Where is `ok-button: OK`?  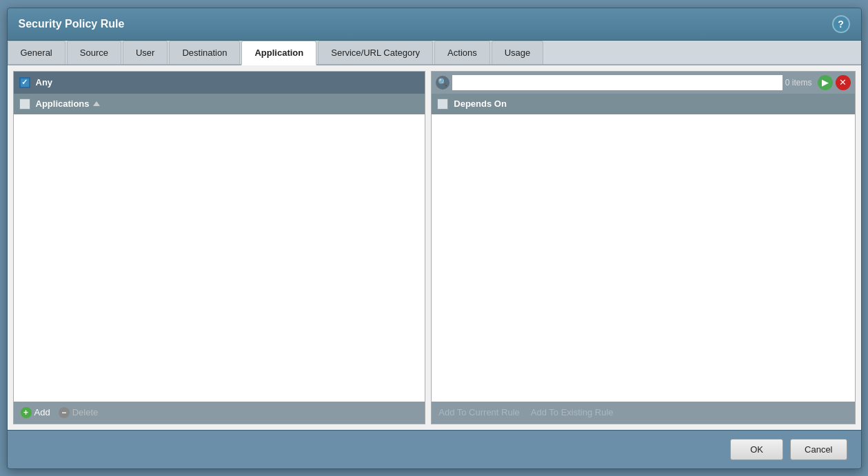
ok-button: OK is located at coordinates (757, 449).